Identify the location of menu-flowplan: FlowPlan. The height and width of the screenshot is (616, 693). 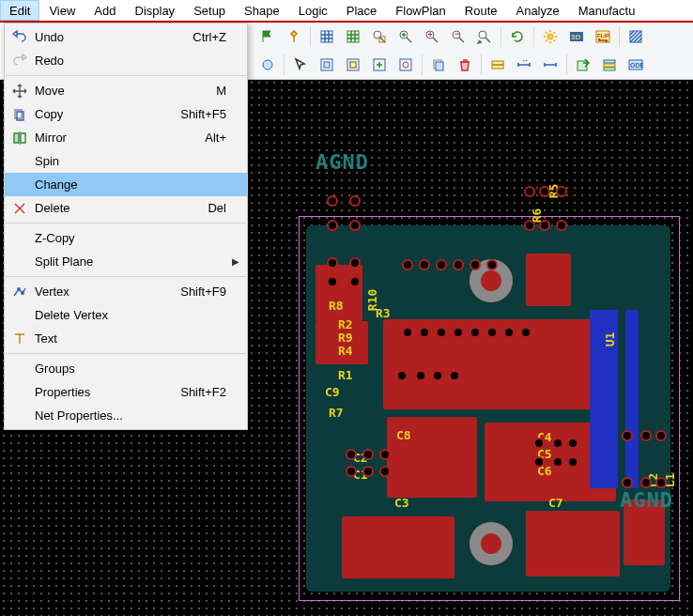
(421, 10).